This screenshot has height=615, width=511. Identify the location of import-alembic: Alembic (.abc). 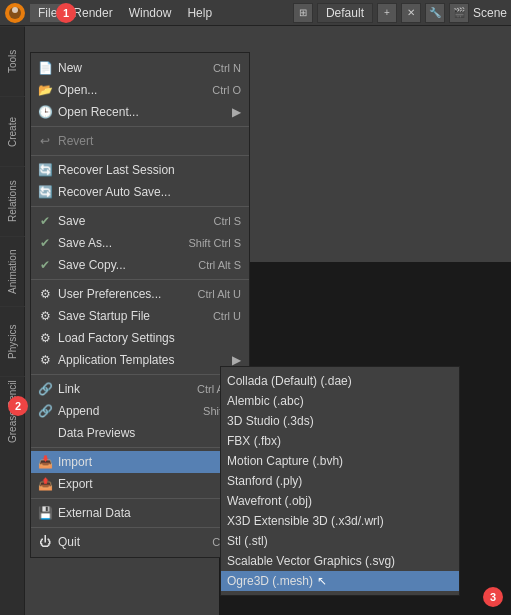
(340, 401).